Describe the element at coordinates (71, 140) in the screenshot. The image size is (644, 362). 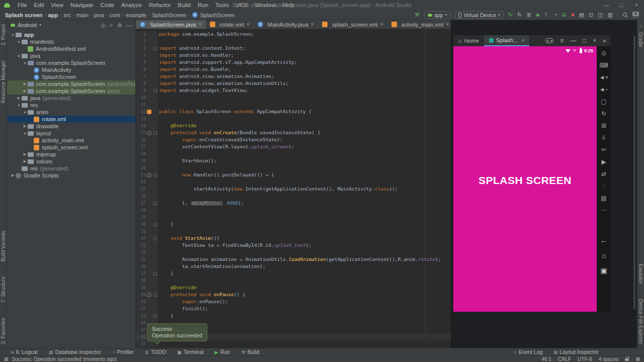
I see `tree-item-activity-main-xml: activity_main.xml` at that location.